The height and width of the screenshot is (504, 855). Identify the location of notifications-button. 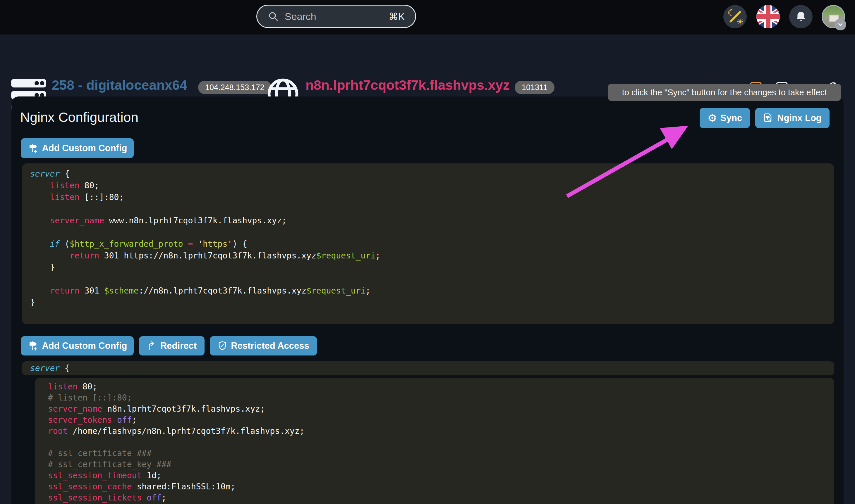
(801, 17).